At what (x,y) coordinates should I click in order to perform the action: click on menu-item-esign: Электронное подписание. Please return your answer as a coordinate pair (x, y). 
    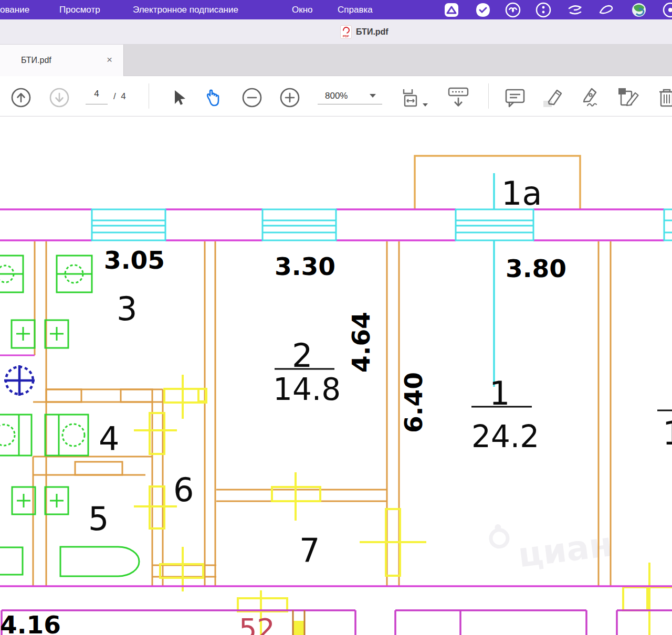
    Looking at the image, I should click on (186, 9).